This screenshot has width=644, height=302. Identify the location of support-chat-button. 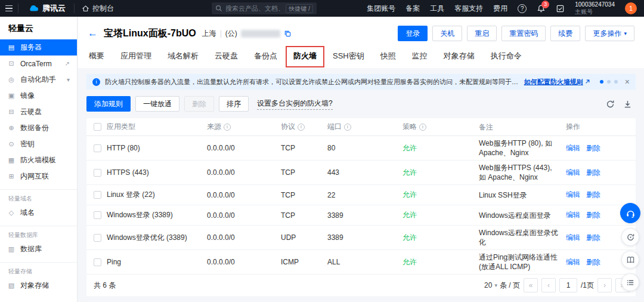
(630, 213).